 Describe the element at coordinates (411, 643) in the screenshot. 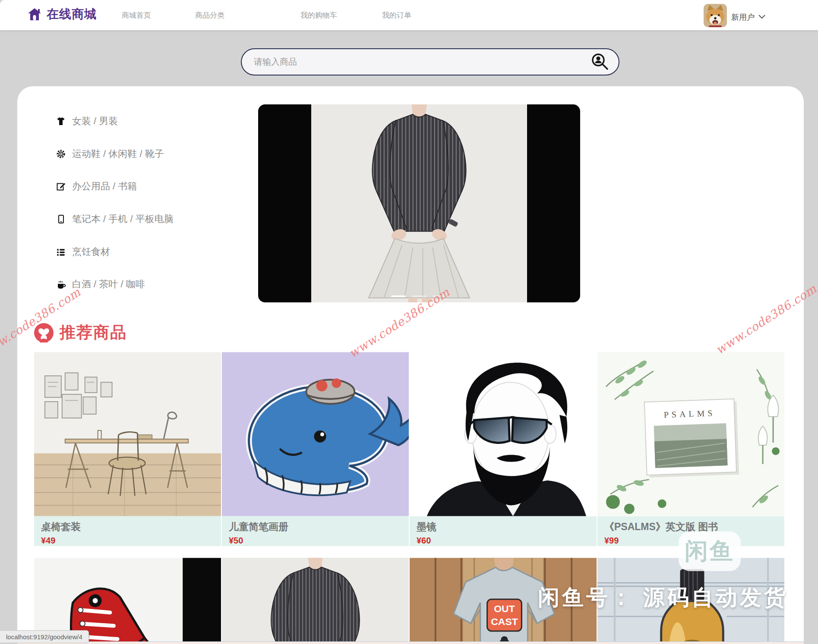

I see `bottom-edge-strip` at that location.